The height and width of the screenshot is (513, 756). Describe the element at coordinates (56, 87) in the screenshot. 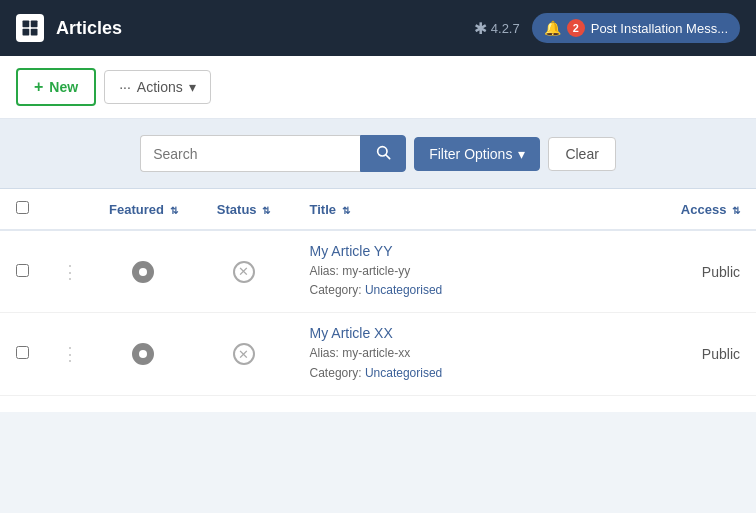

I see `new-button: + New` at that location.